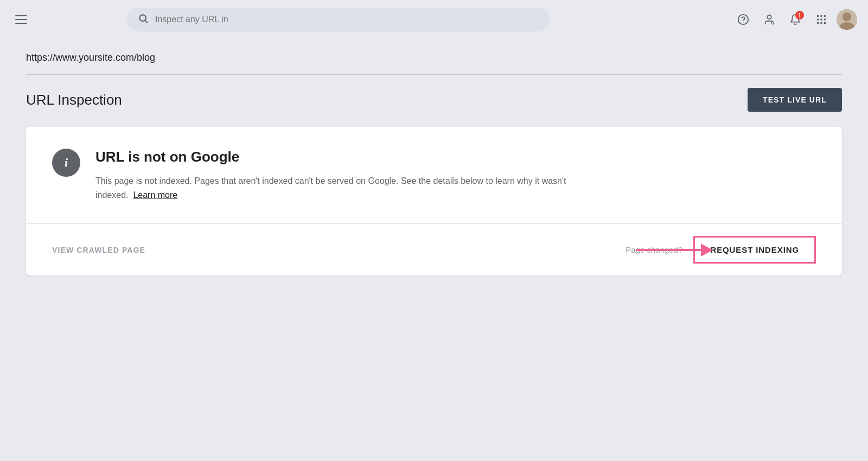  Describe the element at coordinates (74, 100) in the screenshot. I see `page-title: URL Inspection` at that location.